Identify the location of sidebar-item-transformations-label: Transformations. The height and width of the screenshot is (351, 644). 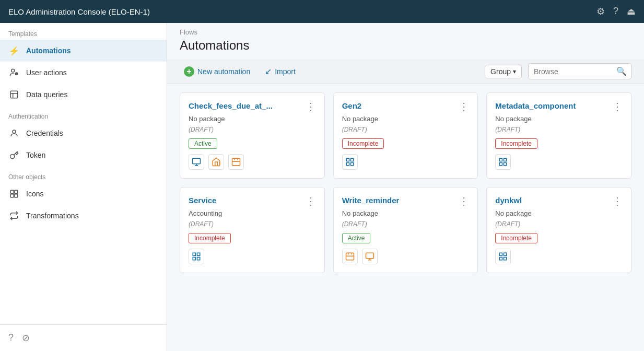
(52, 216).